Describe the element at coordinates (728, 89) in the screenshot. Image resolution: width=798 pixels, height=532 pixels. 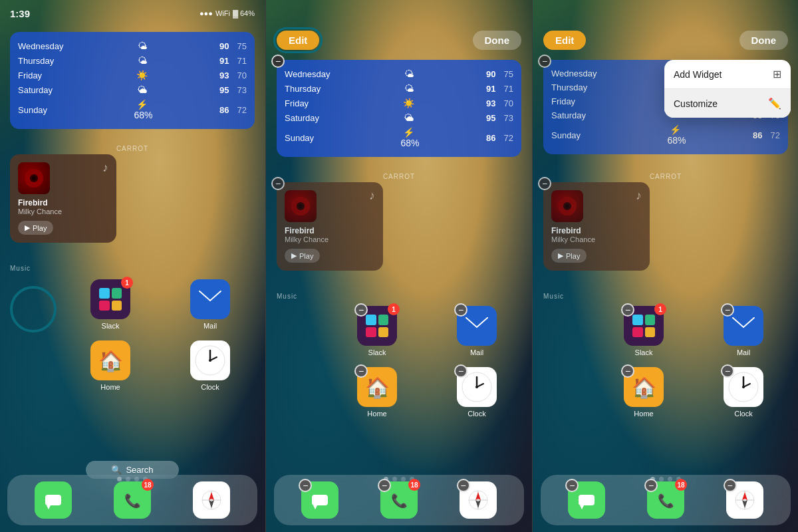
I see `add-widget-popup: Add Widget ⊞ Customize ✏️` at that location.